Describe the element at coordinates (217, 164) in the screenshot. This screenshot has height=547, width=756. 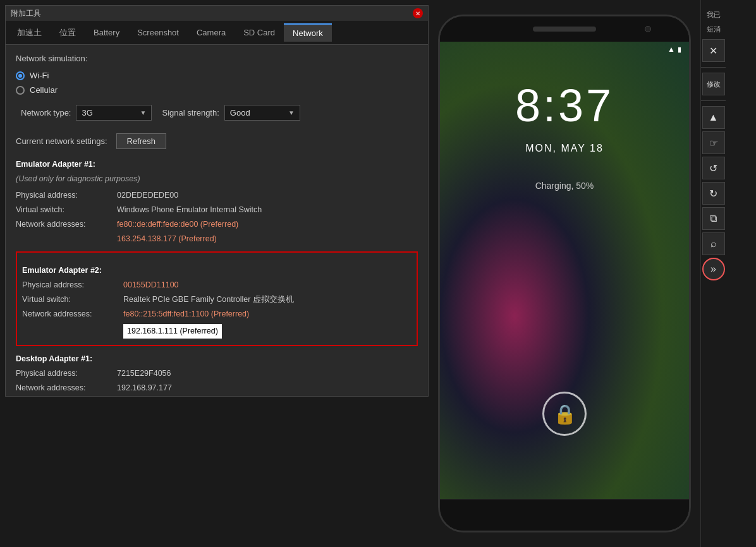
I see `adapter-1-title: Emulator Adapter #1:` at that location.